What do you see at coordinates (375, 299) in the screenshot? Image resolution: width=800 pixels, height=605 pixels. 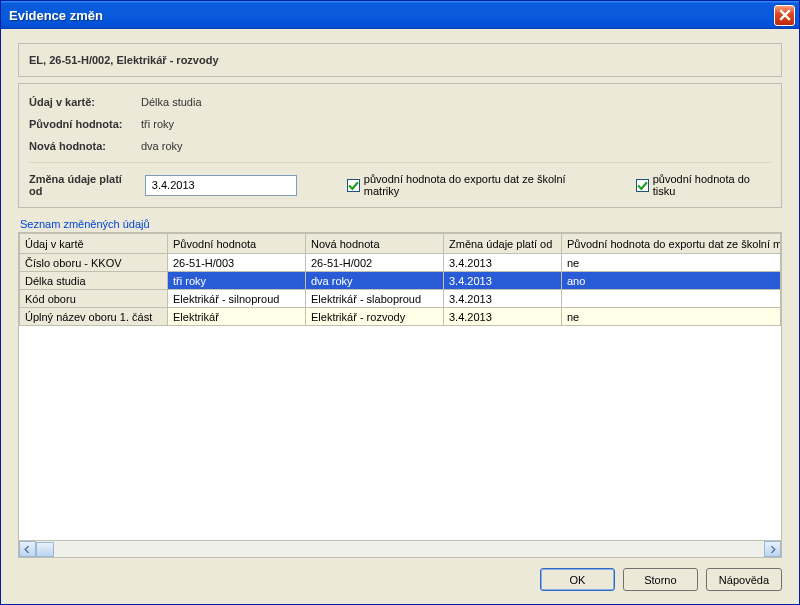 I see `cell: Elektrikář - slaboproud` at bounding box center [375, 299].